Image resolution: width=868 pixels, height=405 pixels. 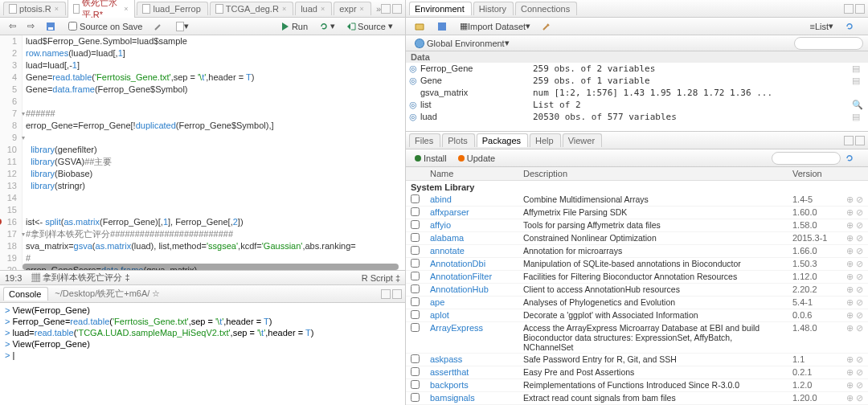 I want to click on editor-tab: luad_Ferrop, so click(x=172, y=8).